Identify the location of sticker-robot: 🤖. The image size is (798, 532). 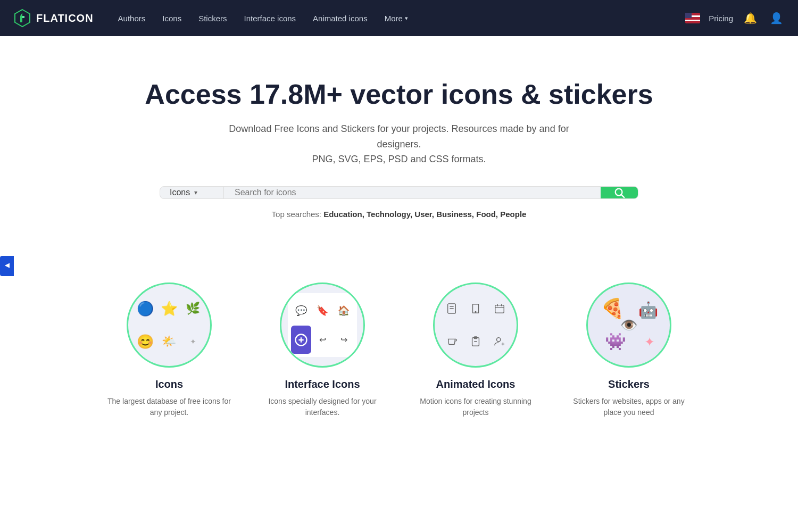
(648, 310).